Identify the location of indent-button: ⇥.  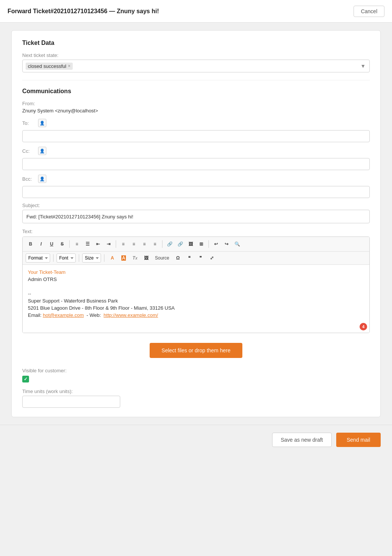
(109, 244).